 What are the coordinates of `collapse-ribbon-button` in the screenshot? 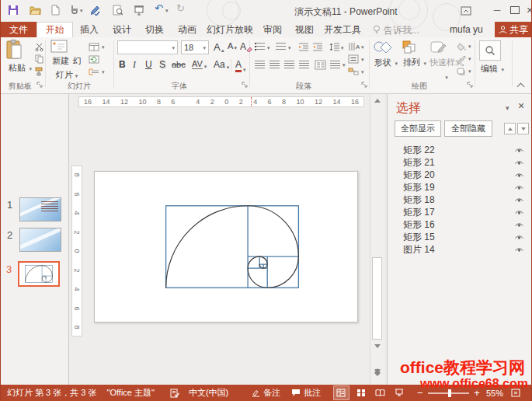 It's located at (521, 87).